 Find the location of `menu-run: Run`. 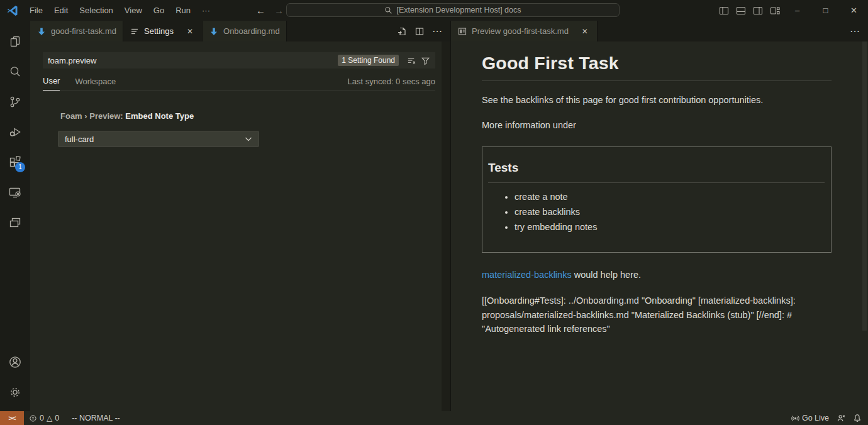

menu-run: Run is located at coordinates (183, 11).